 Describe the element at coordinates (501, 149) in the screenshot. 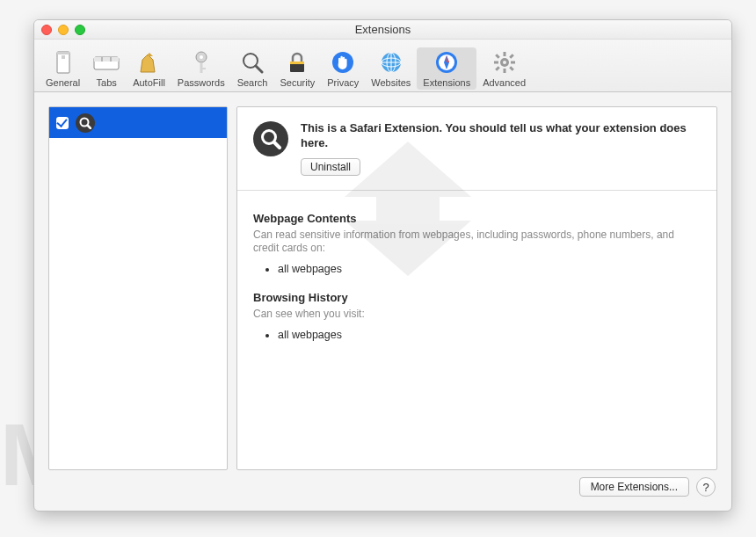

I see `detail-description-column: This is a Safari Extension. You should t…` at that location.